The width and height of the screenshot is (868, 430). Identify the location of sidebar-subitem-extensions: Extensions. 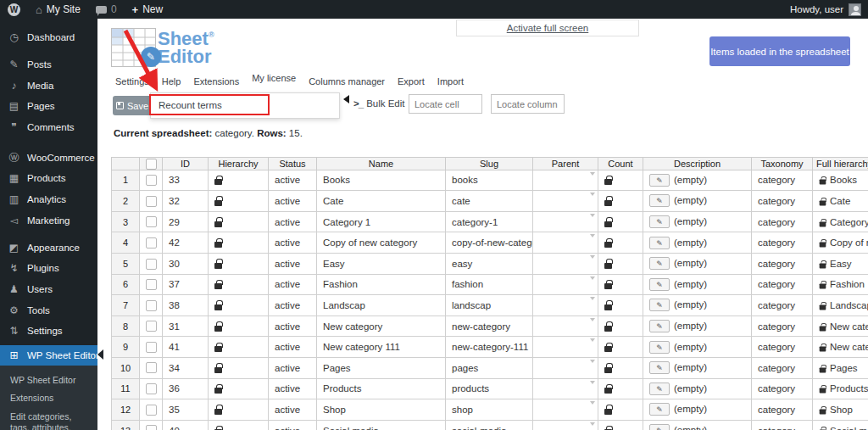
(49, 399).